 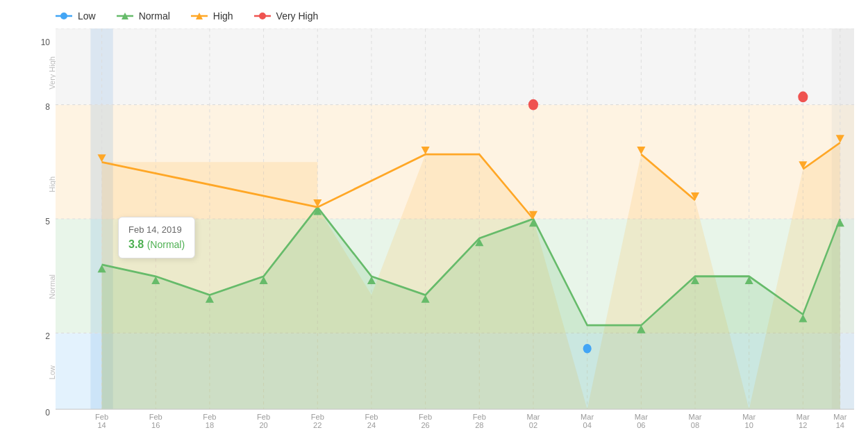 What do you see at coordinates (143, 16) in the screenshot?
I see `legend-item-normal: Normal` at bounding box center [143, 16].